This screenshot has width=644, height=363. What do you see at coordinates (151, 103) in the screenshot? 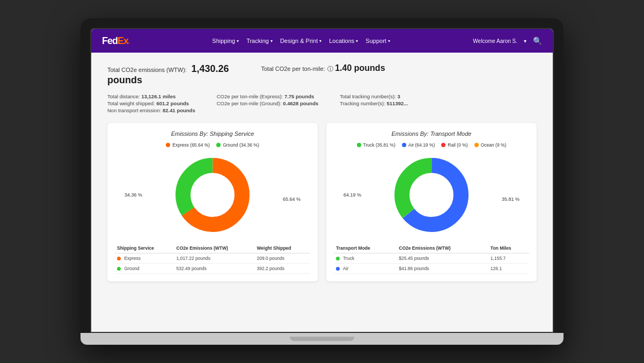
I see `detail-col-1: Total distance: 13,126.1 miles Total wei…` at bounding box center [151, 103].